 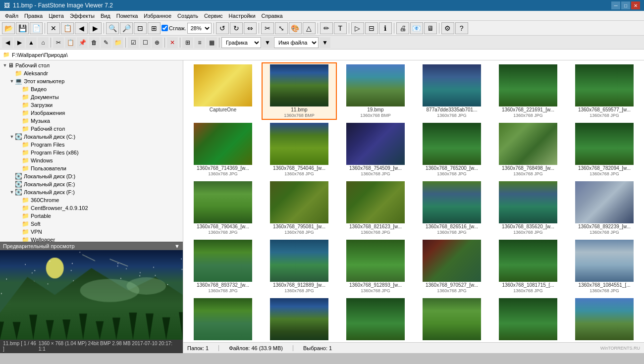 What do you see at coordinates (417, 28) in the screenshot?
I see `tb-send-btn: 📧` at bounding box center [417, 28].